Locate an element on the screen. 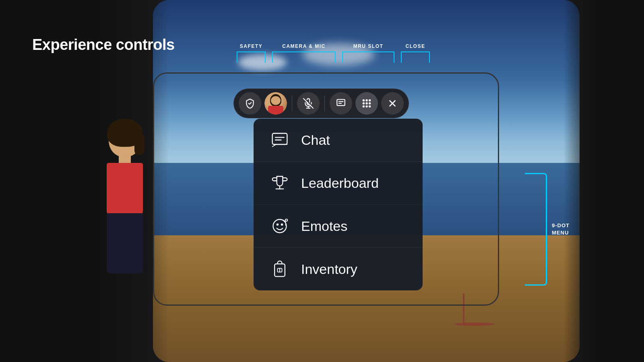  safety-label: SAFETY is located at coordinates (251, 46).